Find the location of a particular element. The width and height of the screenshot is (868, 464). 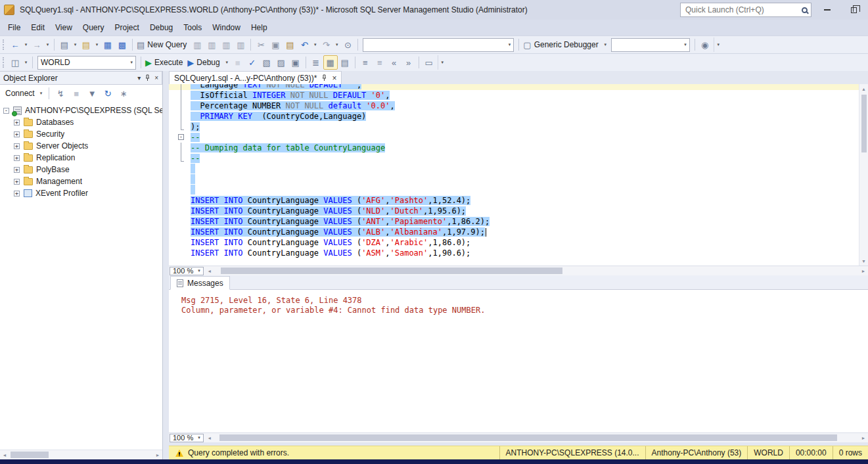

tree-node-xevent-profiler: +XEvent Profiler is located at coordinates (81, 193).